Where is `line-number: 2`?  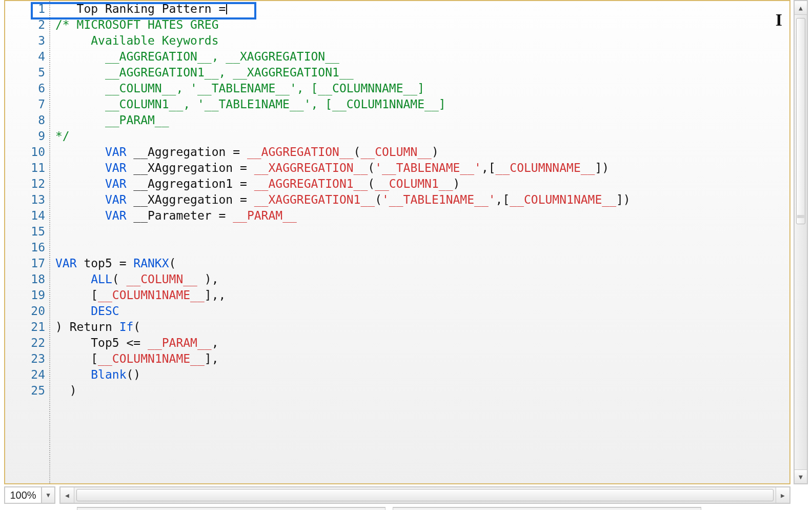
line-number: 2 is located at coordinates (27, 25).